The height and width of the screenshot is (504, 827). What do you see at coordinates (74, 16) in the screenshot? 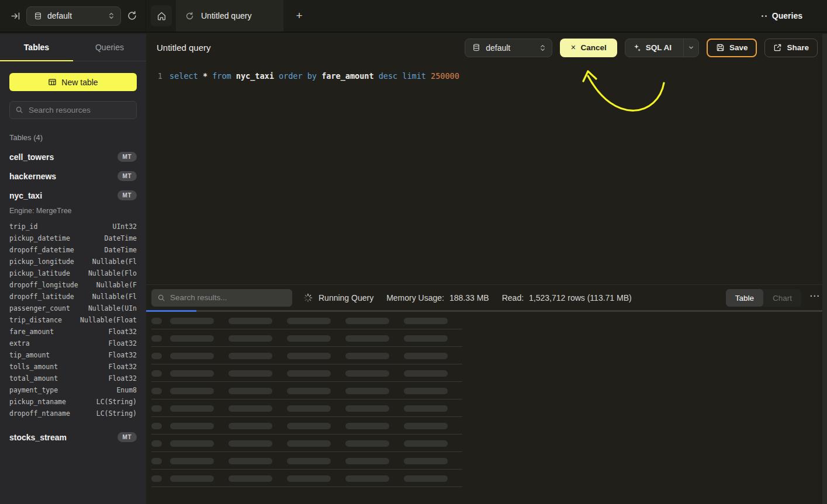
I see `database-selector: default` at bounding box center [74, 16].